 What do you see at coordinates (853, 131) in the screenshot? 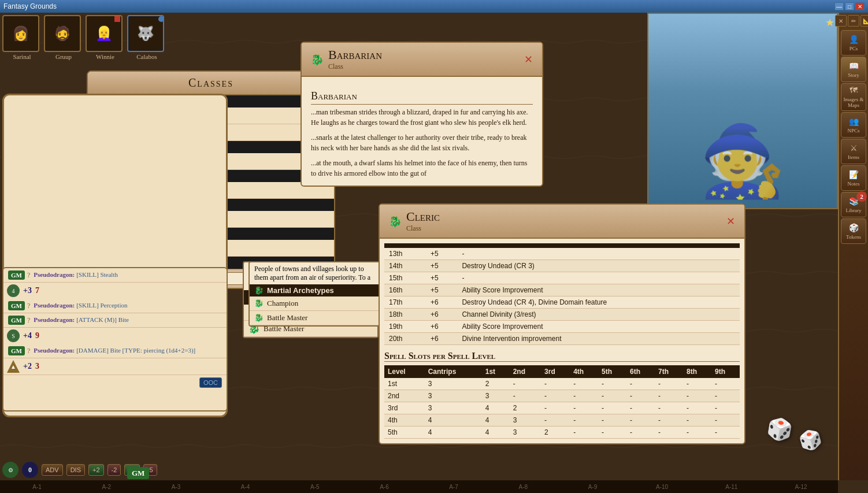
I see `npcs-label: NPCs` at bounding box center [853, 131].